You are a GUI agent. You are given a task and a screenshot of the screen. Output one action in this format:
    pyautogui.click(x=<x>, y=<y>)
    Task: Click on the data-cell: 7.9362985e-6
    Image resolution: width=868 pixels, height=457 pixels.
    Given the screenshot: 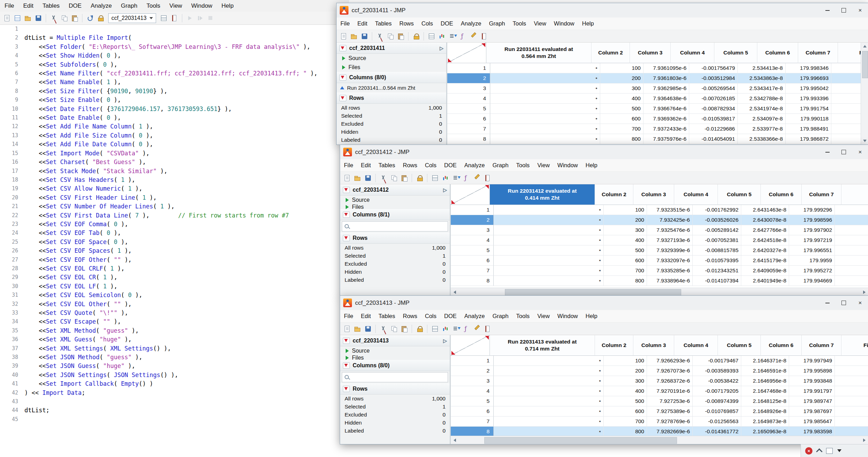 What is the action you would take?
    pyautogui.click(x=666, y=89)
    